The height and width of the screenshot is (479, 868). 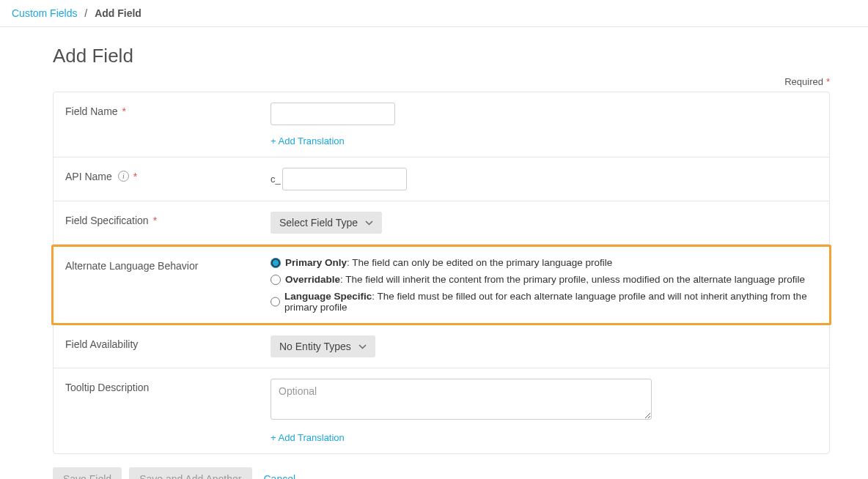 I want to click on radio-input-language-specific, so click(x=276, y=302).